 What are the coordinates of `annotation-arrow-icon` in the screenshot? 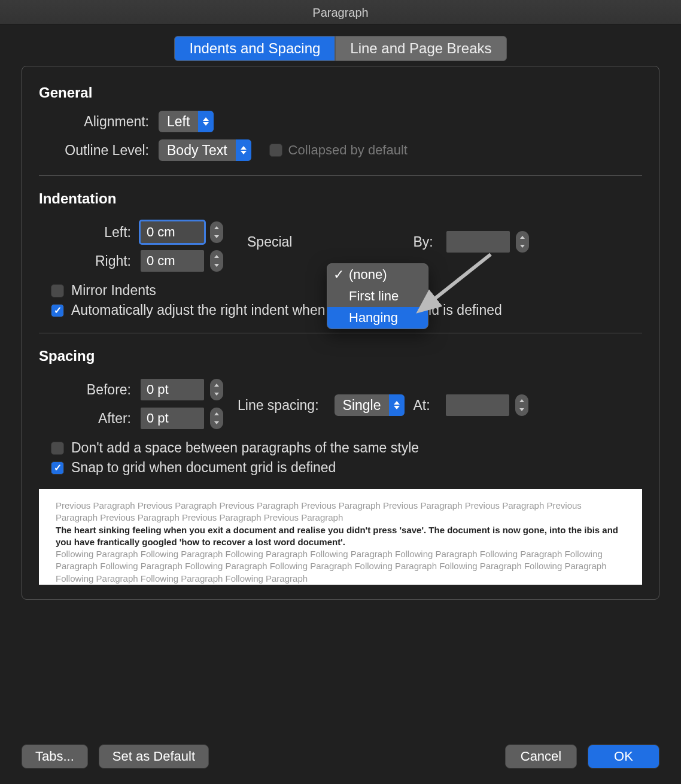 It's located at (458, 290).